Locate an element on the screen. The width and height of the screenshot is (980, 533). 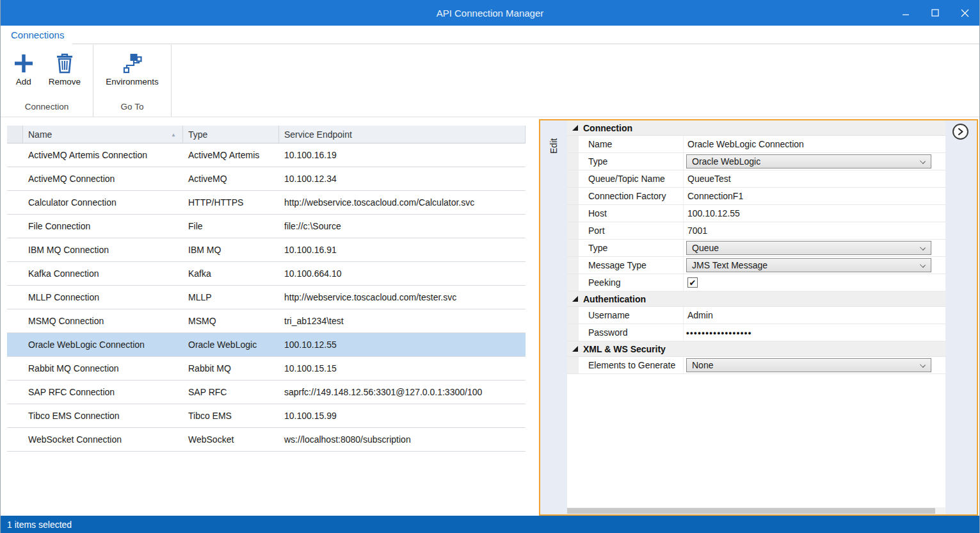
edit-panel-tab-label: Edit is located at coordinates (554, 146).